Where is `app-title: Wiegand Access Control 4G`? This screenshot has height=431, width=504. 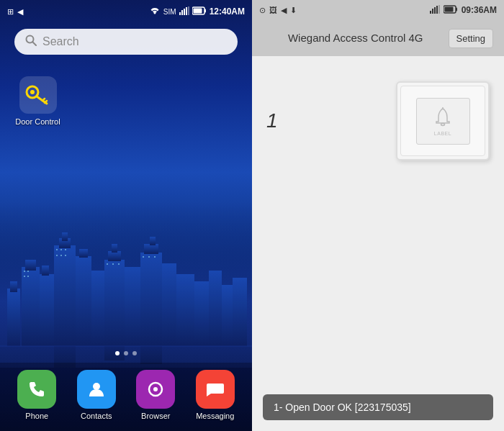
app-title: Wiegand Access Control 4G is located at coordinates (356, 38).